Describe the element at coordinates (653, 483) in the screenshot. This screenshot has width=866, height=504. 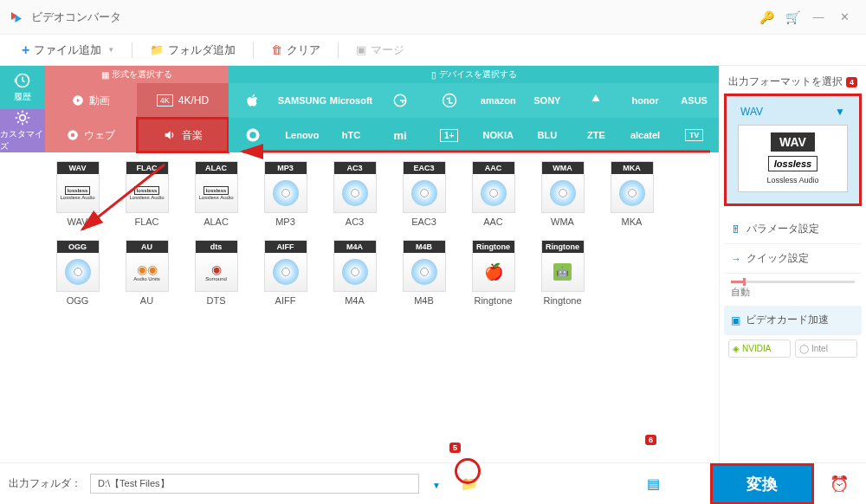
I see `queue-icon: ▤` at that location.